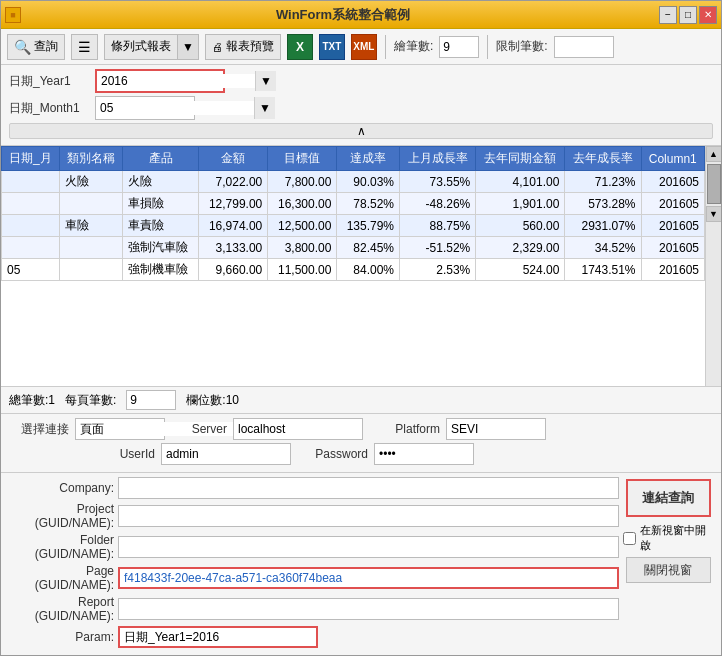  I want to click on param-input, so click(218, 637).